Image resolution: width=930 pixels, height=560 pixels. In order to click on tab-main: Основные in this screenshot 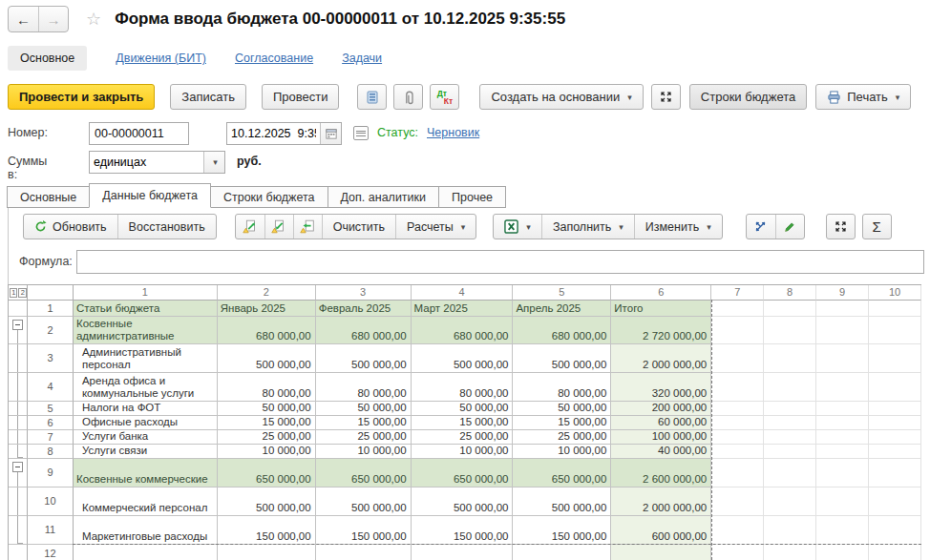, I will do `click(48, 197)`.